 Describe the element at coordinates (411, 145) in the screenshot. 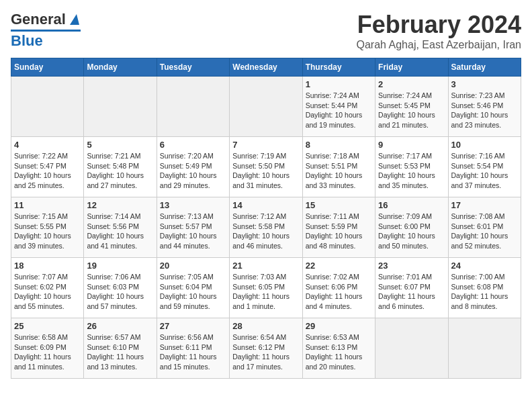

I see `day-number: 9` at that location.